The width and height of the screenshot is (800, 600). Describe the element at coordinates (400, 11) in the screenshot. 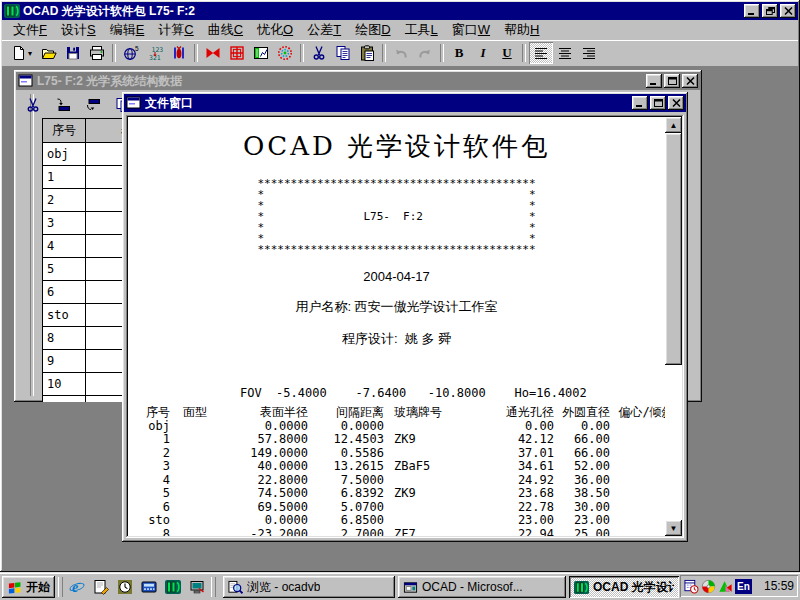

I see `main-titlebar: OCAD 光学设计软件包 L75- F:2` at that location.